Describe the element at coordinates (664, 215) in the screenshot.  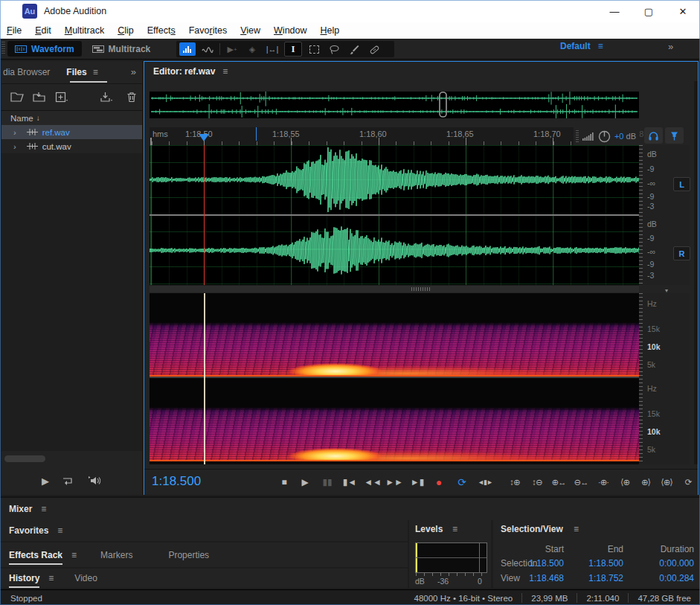
I see `amplitude-scale: dB -9 -∞ -9 -3 dB -9 -∞ -9 -3 L R` at that location.